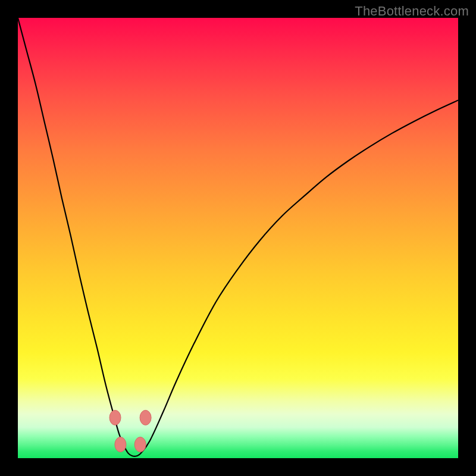  What do you see at coordinates (140, 445) in the screenshot?
I see `marker-right-lower` at bounding box center [140, 445].